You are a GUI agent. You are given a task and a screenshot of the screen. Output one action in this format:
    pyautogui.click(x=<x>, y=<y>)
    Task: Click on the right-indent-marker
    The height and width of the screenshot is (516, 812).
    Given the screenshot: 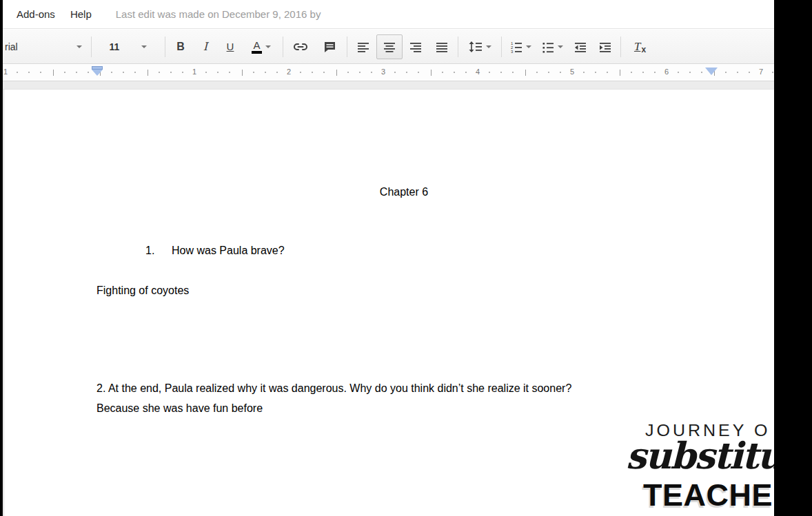 What is the action you would take?
    pyautogui.click(x=711, y=72)
    